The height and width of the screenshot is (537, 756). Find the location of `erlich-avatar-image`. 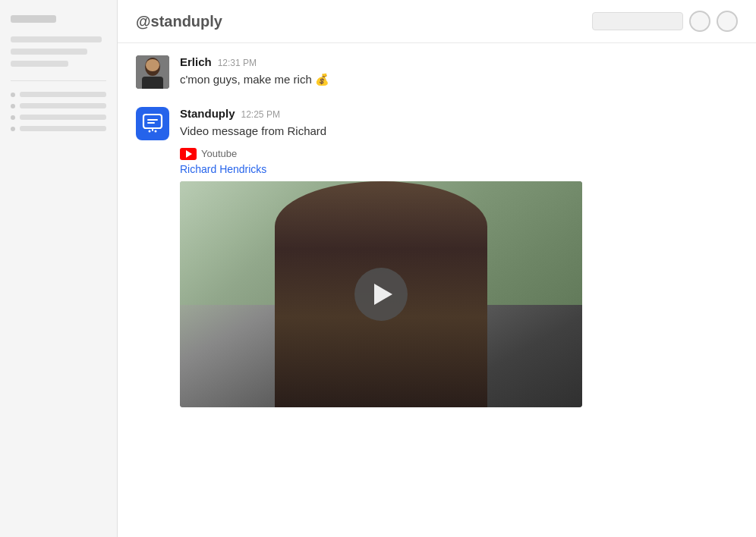

erlich-avatar-image is located at coordinates (153, 72).